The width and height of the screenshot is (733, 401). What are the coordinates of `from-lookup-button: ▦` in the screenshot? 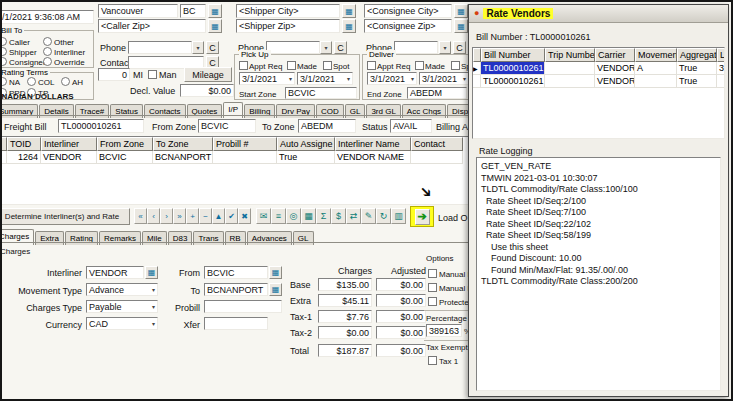 It's located at (276, 272).